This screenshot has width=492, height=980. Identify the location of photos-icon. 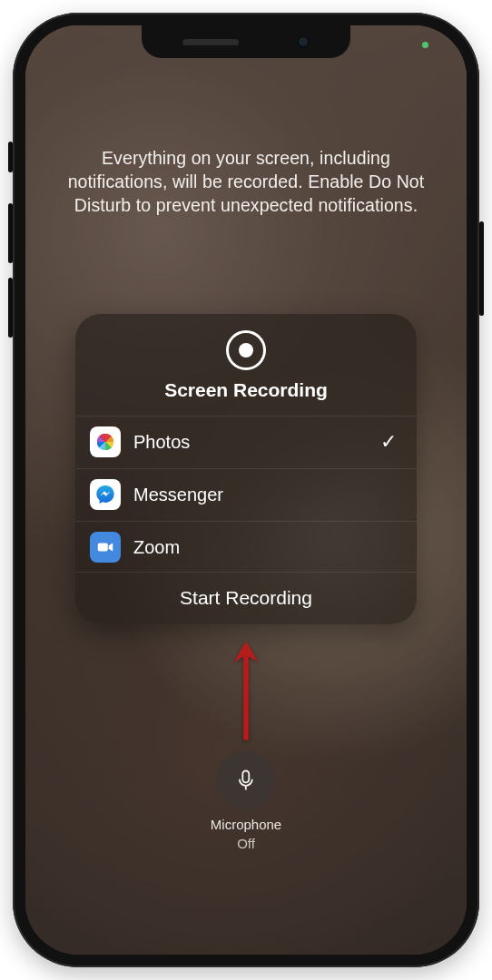
(105, 442).